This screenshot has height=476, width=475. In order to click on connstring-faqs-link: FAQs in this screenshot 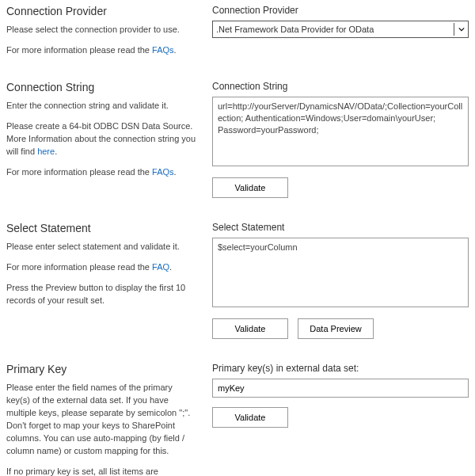, I will do `click(163, 172)`.